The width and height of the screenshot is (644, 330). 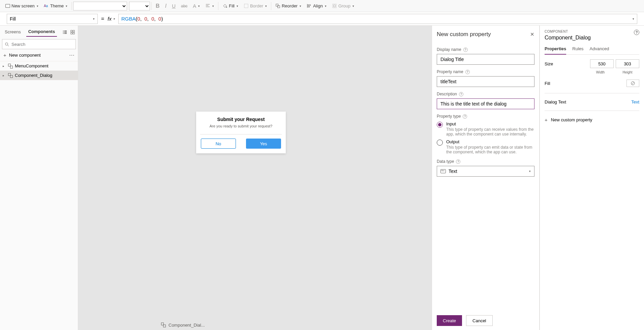 What do you see at coordinates (13, 32) in the screenshot?
I see `tab-screens: Screens` at bounding box center [13, 32].